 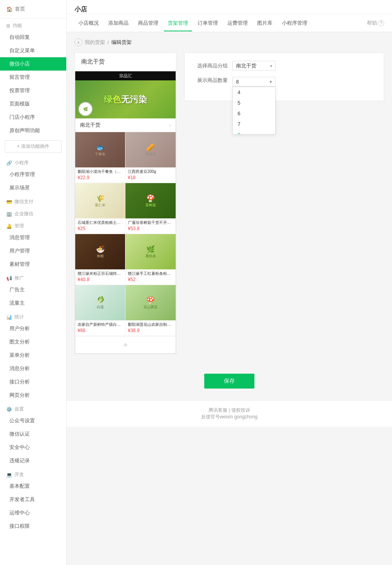 What do you see at coordinates (33, 382) in the screenshot?
I see `sidebar-item-api-analysis: 接口分析` at bounding box center [33, 382].